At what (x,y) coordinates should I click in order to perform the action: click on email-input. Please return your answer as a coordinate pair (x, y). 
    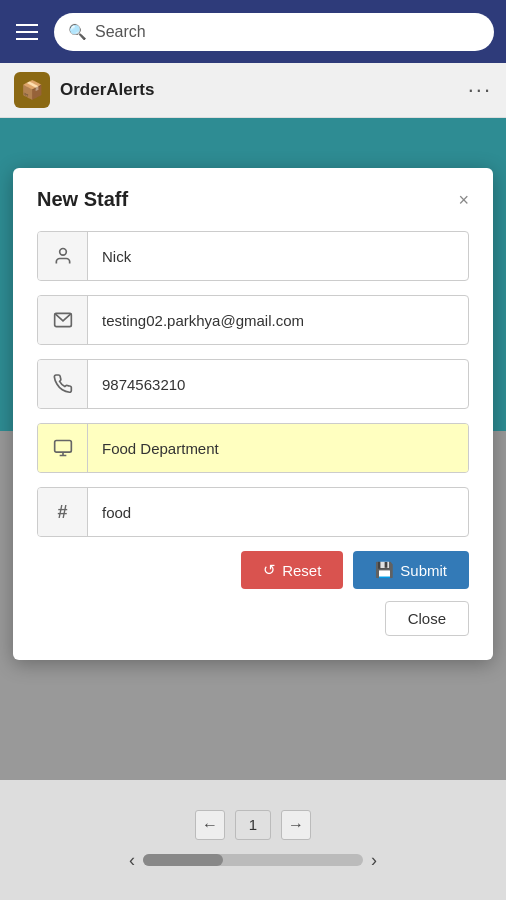
    Looking at the image, I should click on (278, 320).